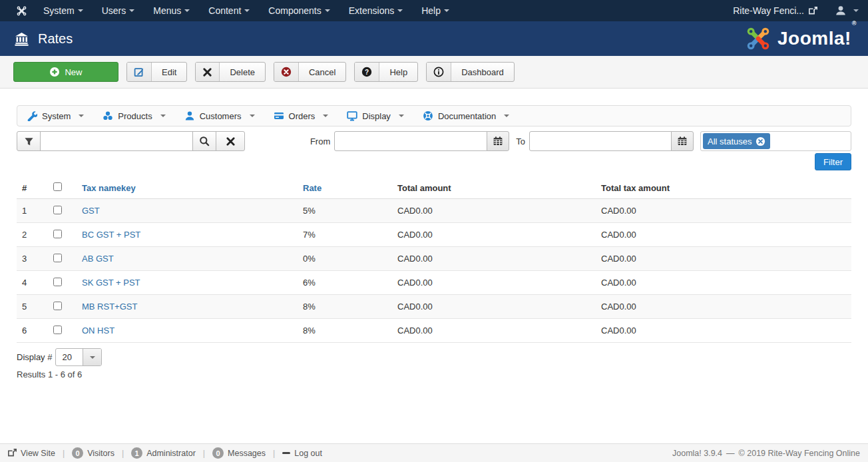 Image resolution: width=868 pixels, height=462 pixels. I want to click on menu-components: Components, so click(299, 11).